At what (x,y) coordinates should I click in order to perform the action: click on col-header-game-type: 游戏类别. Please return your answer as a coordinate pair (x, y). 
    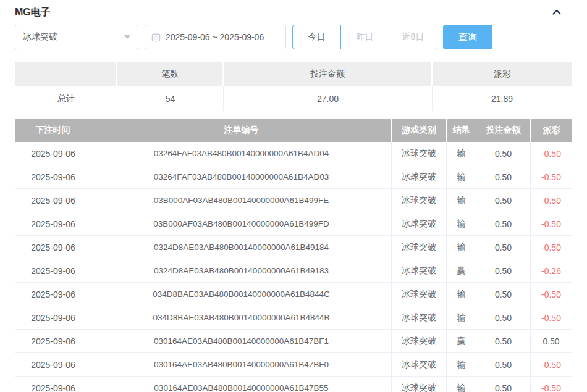
    Looking at the image, I should click on (419, 130).